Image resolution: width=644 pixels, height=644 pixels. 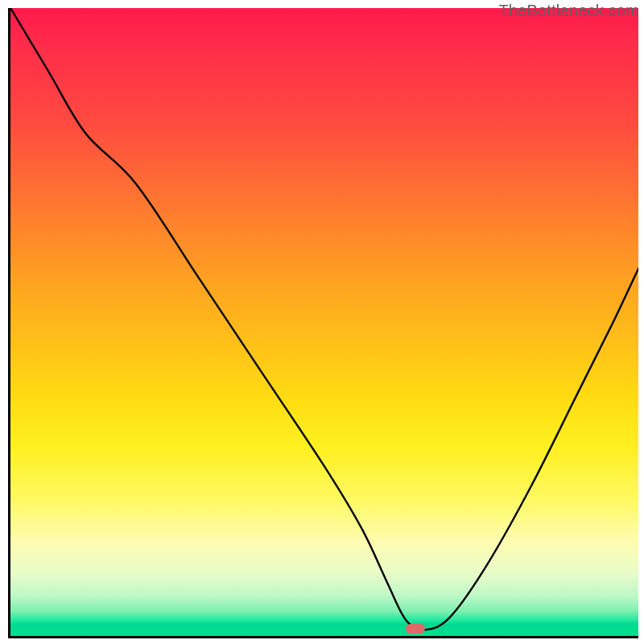 I want to click on optimal-marker, so click(x=415, y=629).